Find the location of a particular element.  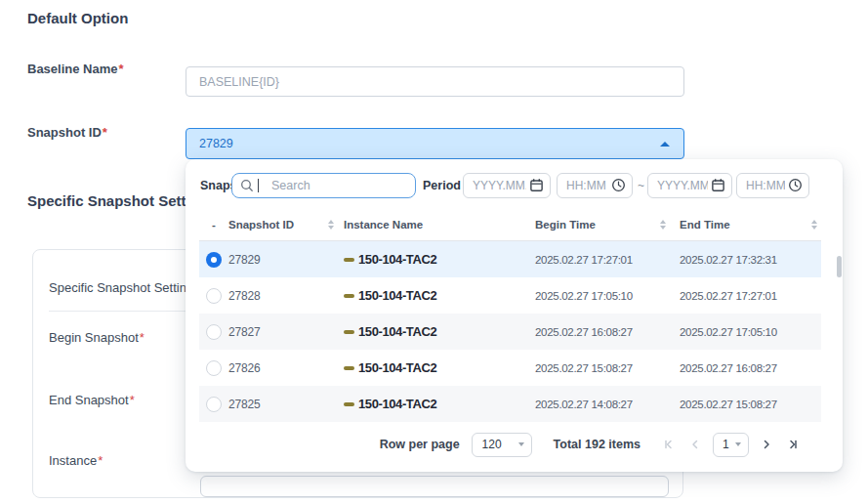

rows-per-page-label: Row per page is located at coordinates (420, 444).